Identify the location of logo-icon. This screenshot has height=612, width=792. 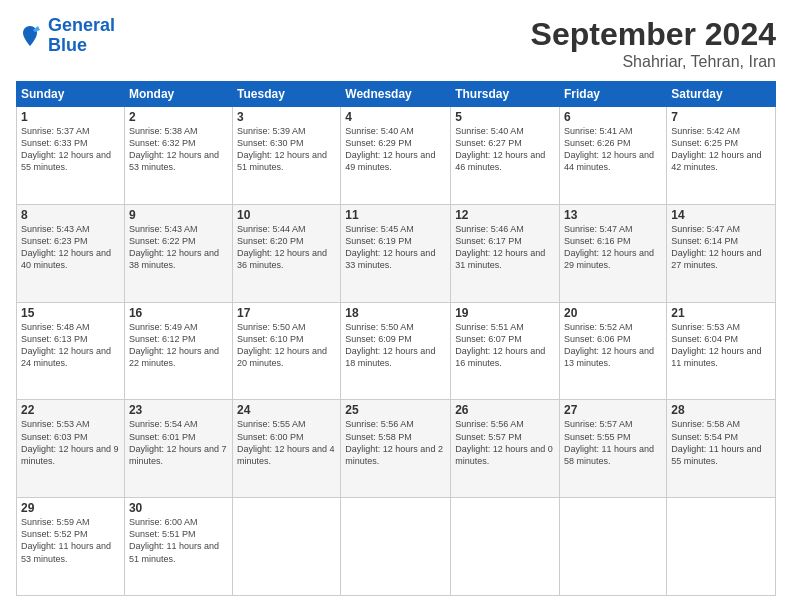
(30, 36).